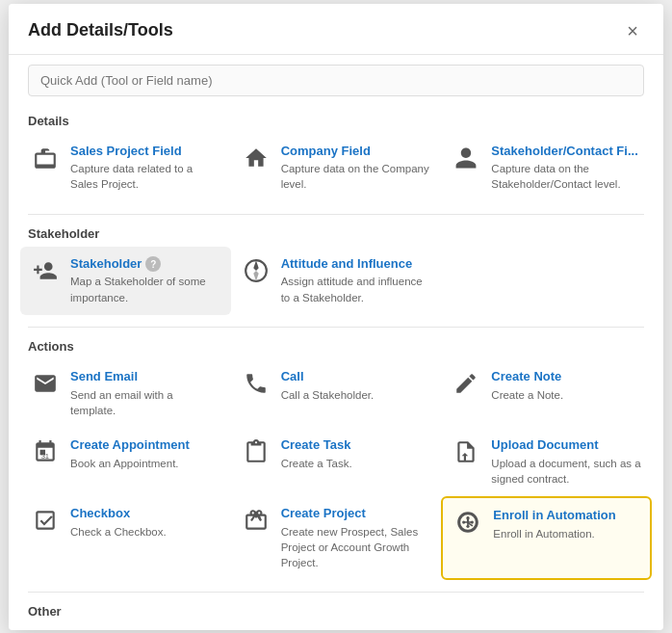 The height and width of the screenshot is (633, 672). What do you see at coordinates (547, 627) in the screenshot?
I see `item-qualifier: QualifierAdd a criteria for qualifying a…` at bounding box center [547, 627].